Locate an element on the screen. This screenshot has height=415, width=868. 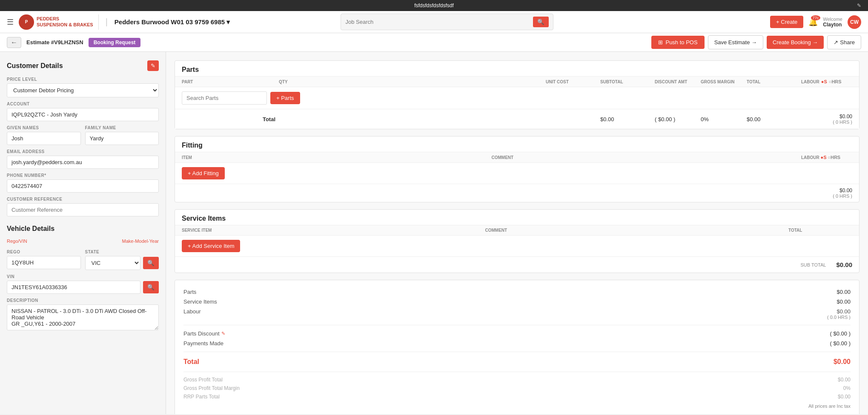
parts-total-gross-margin: 0% is located at coordinates (722, 119).